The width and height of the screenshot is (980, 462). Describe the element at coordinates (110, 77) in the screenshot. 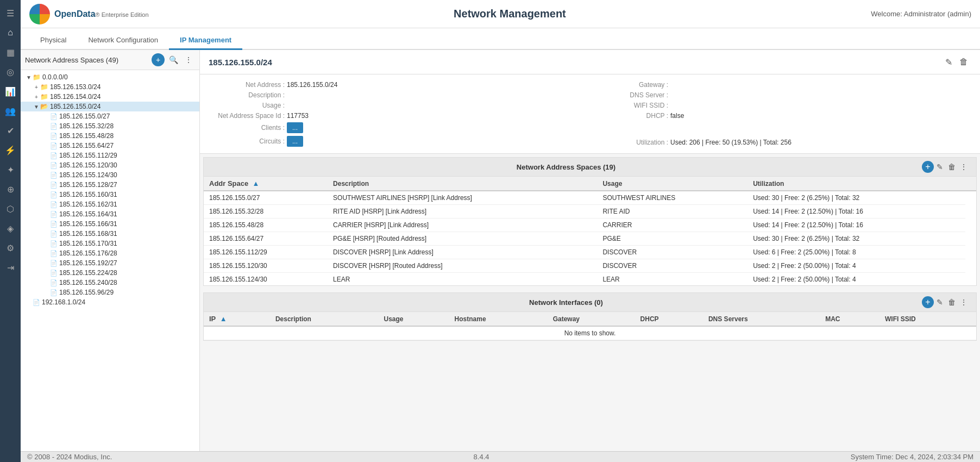

I see `tree-item-root: ▼ 📁 0.0.0.0/0` at that location.